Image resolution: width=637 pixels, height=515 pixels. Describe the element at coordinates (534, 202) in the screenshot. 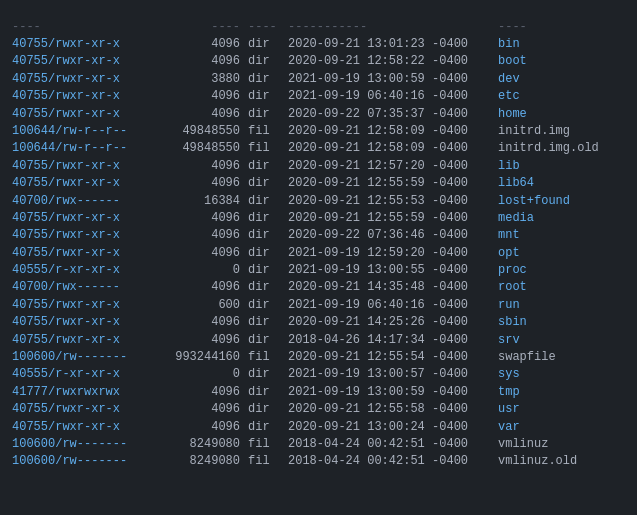

I see `col-name: lost+found` at that location.